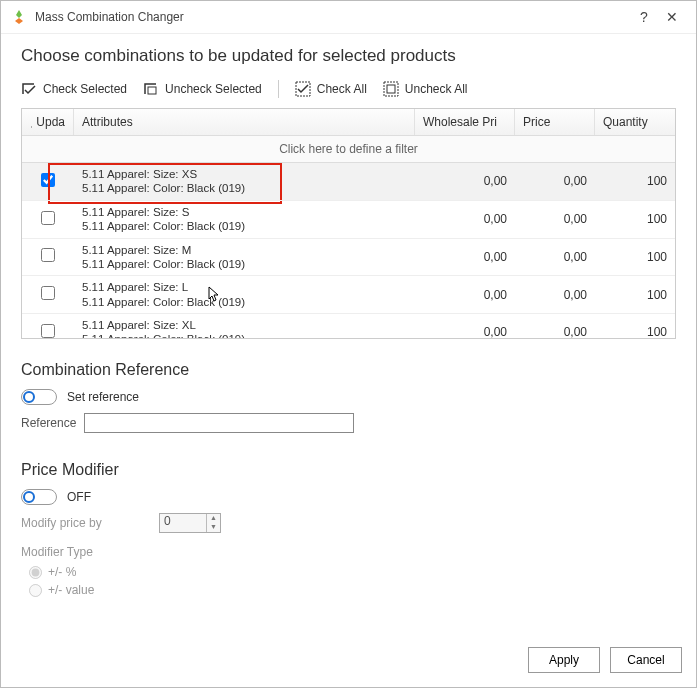 The width and height of the screenshot is (697, 688). What do you see at coordinates (391, 89) in the screenshot?
I see `uncheck-all-icon` at bounding box center [391, 89].